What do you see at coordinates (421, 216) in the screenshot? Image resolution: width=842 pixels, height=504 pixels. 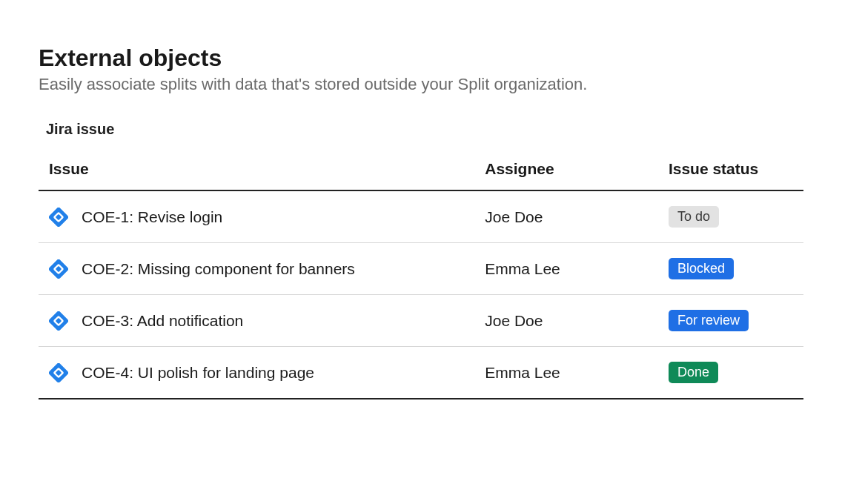 I see `table-row: COE-1: Revise loginJoe DoeTo do` at bounding box center [421, 216].